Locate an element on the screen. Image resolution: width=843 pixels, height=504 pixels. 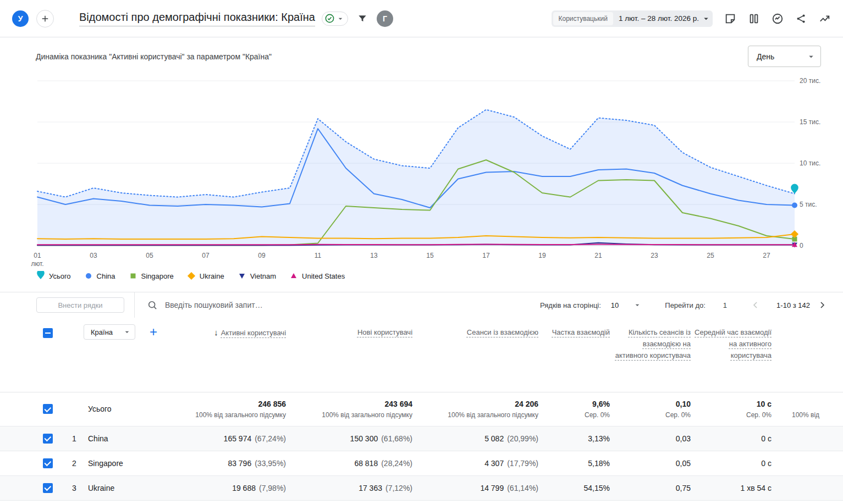
table-header-row: Країна + ↓Активні користувачі Нові корис… is located at coordinates (421, 355).